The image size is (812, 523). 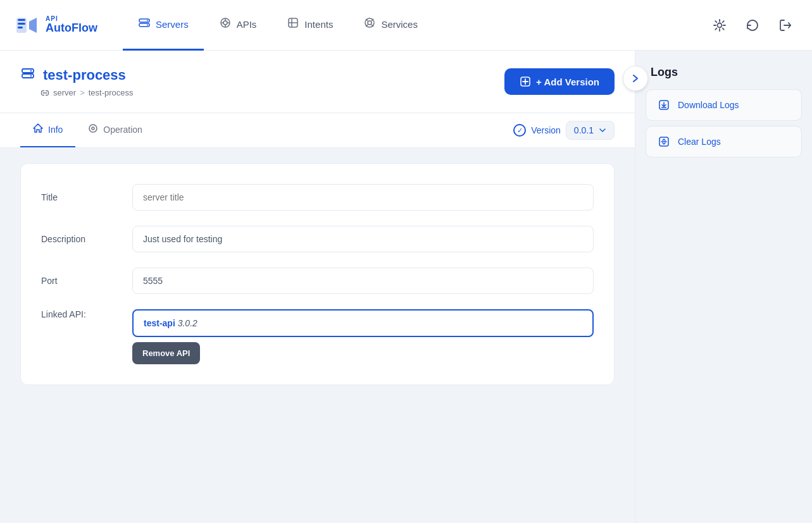 What do you see at coordinates (115, 130) in the screenshot?
I see `tab-operation: Operation` at bounding box center [115, 130].